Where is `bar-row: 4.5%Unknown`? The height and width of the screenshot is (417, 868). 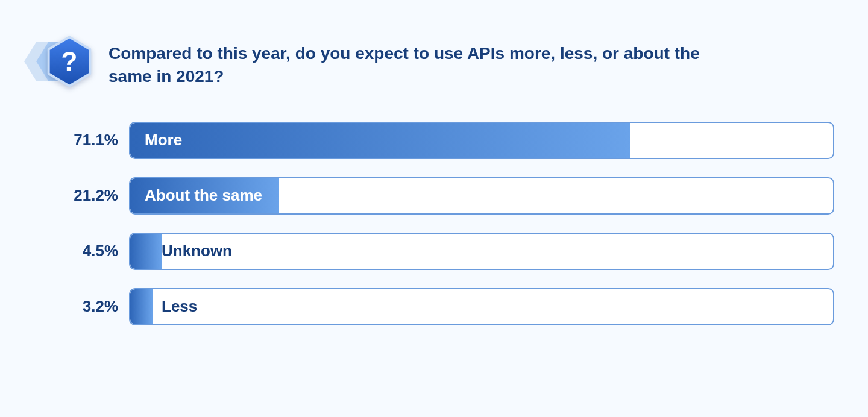
bar-row: 4.5%Unknown is located at coordinates (439, 251).